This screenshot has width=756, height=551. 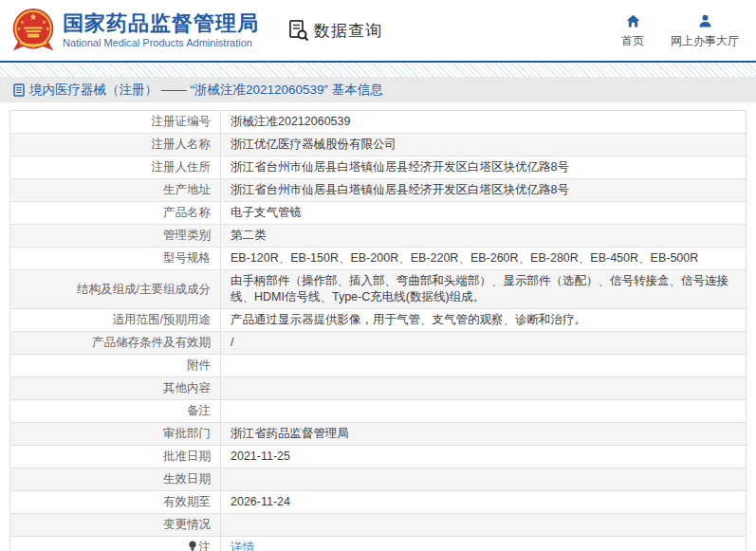 What do you see at coordinates (161, 30) in the screenshot?
I see `org-names: 国家药品监督管理局 National Medical Products Admi…` at bounding box center [161, 30].